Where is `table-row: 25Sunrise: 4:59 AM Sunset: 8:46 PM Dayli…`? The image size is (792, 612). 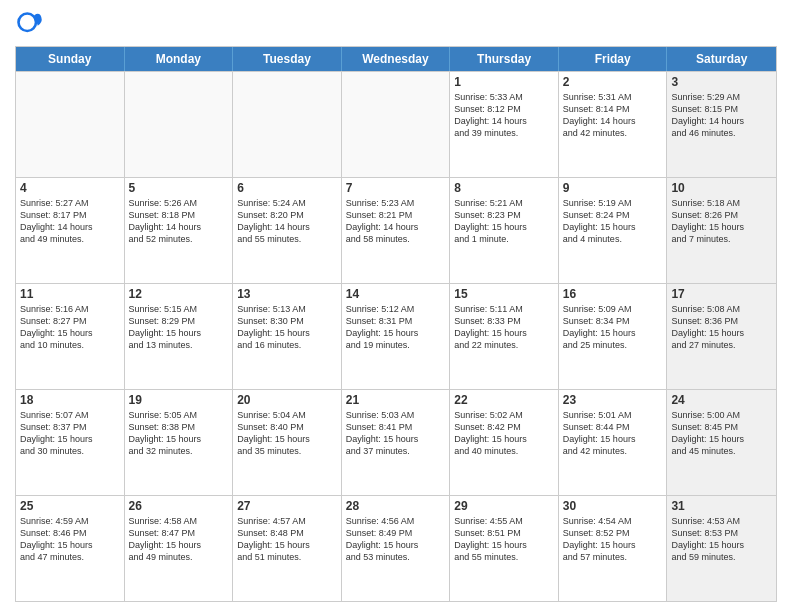 table-row: 25Sunrise: 4:59 AM Sunset: 8:46 PM Dayli… is located at coordinates (70, 548).